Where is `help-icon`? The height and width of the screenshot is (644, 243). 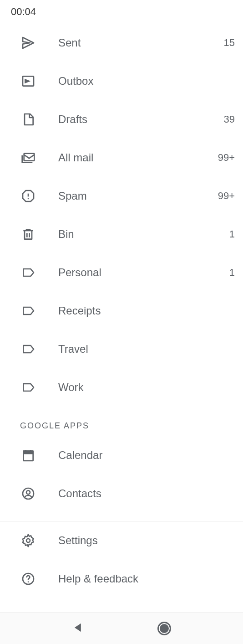 help-icon is located at coordinates (28, 579).